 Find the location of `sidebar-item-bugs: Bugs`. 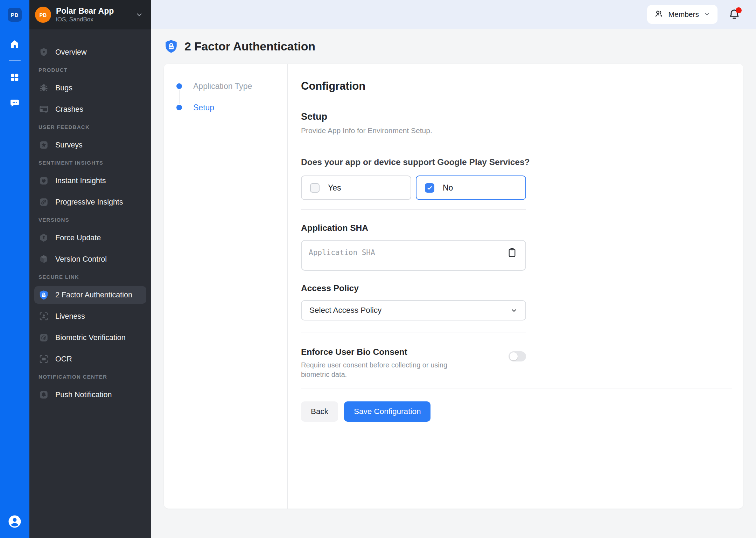

sidebar-item-bugs: Bugs is located at coordinates (90, 88).